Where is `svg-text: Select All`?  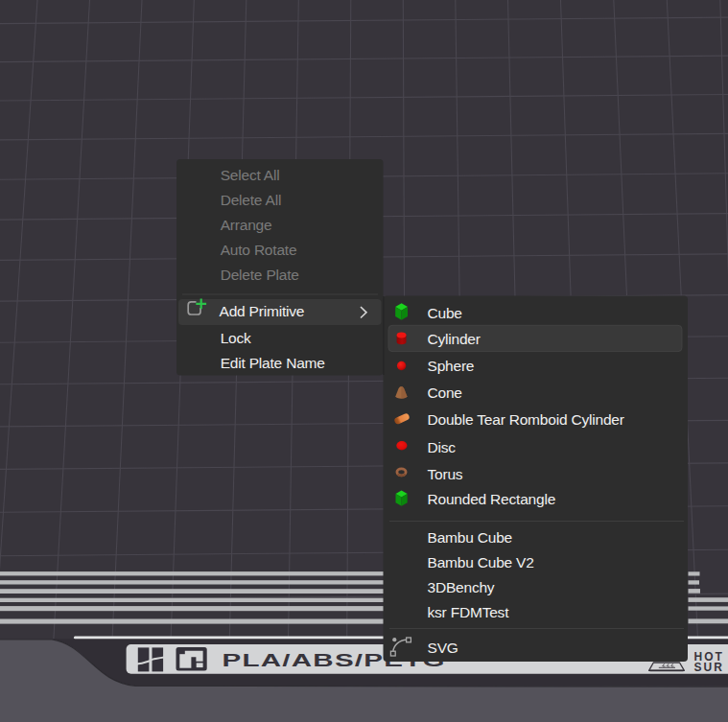 svg-text: Select All is located at coordinates (250, 175).